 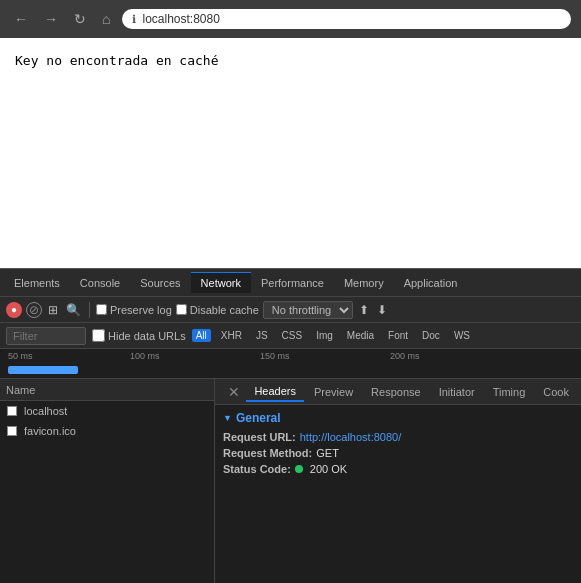 What do you see at coordinates (328, 453) in the screenshot?
I see `method-value: GET` at bounding box center [328, 453].